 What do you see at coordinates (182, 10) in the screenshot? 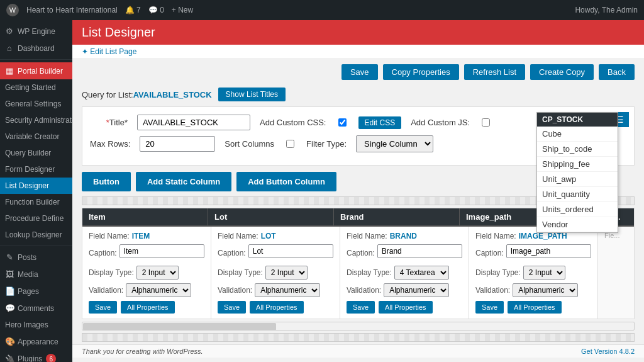
I see `admin-bar-new: + New` at bounding box center [182, 10].